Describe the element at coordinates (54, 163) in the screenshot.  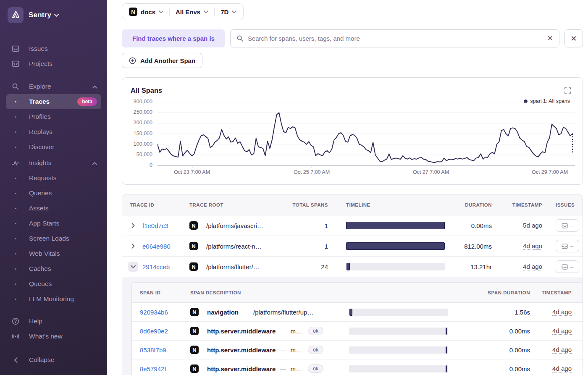
I see `sidebar-section-insights: Insights` at that location.